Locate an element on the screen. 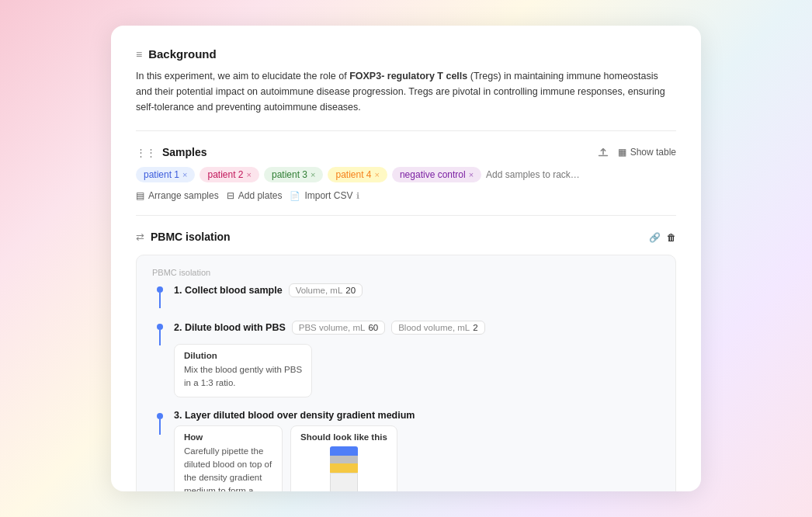 Image resolution: width=812 pixels, height=517 pixels. background-section-header: Background is located at coordinates (406, 54).